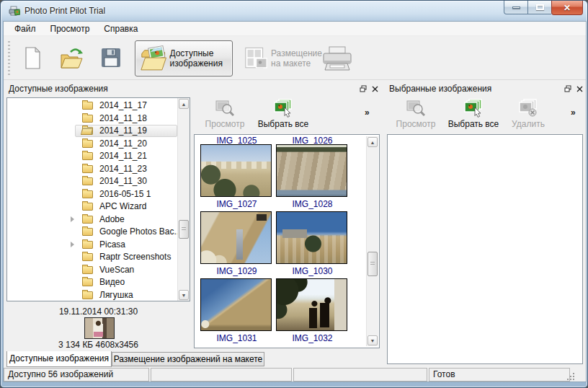 The image size is (588, 388). What do you see at coordinates (121, 29) in the screenshot?
I see `menu-help: Справка` at bounding box center [121, 29].